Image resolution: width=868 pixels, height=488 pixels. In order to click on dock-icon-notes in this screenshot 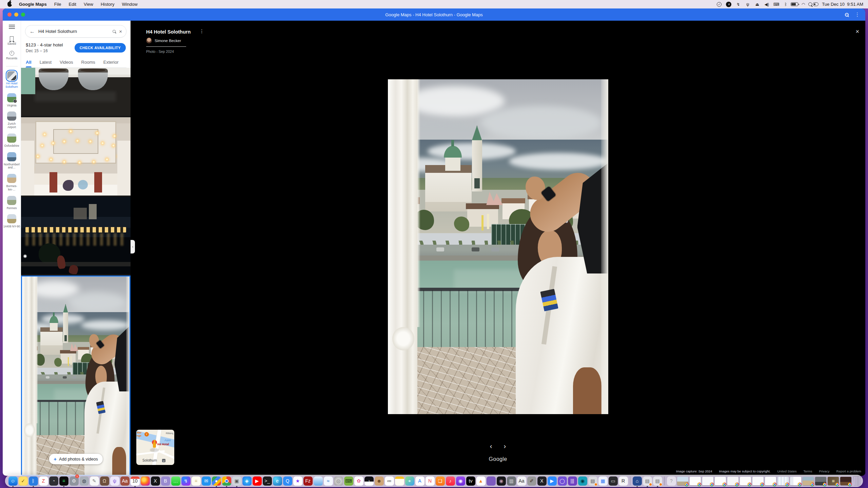, I will do `click(399, 481)`.